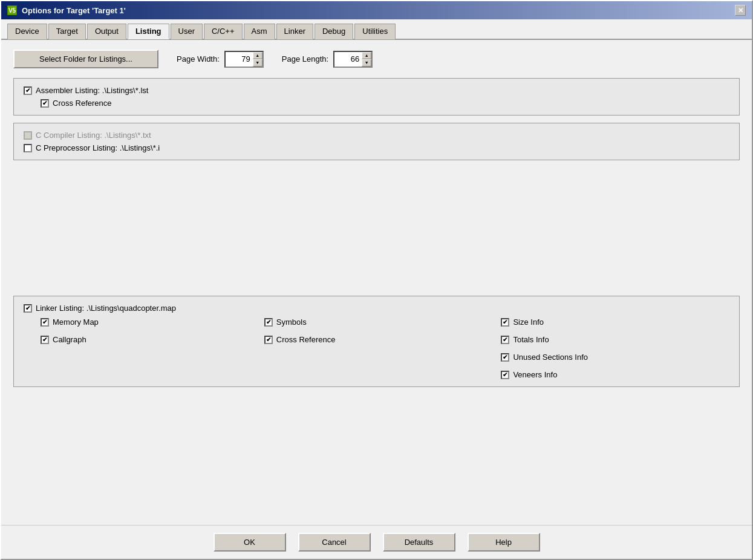  Describe the element at coordinates (269, 340) in the screenshot. I see `linker-cross-ref-checkbox` at that location.